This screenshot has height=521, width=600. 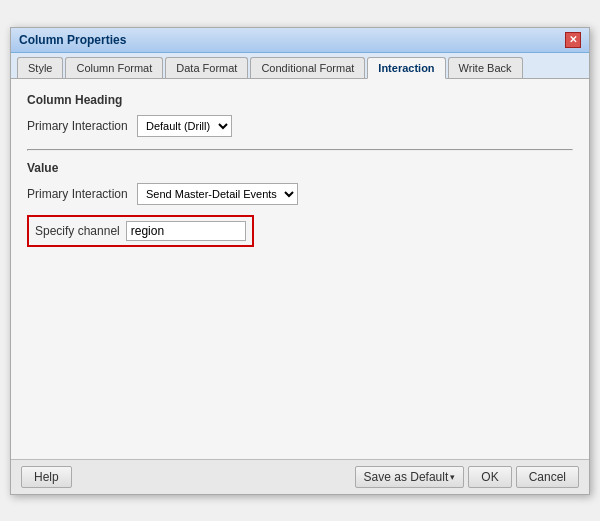 What do you see at coordinates (206, 68) in the screenshot?
I see `tab-data-format: Data Format` at bounding box center [206, 68].